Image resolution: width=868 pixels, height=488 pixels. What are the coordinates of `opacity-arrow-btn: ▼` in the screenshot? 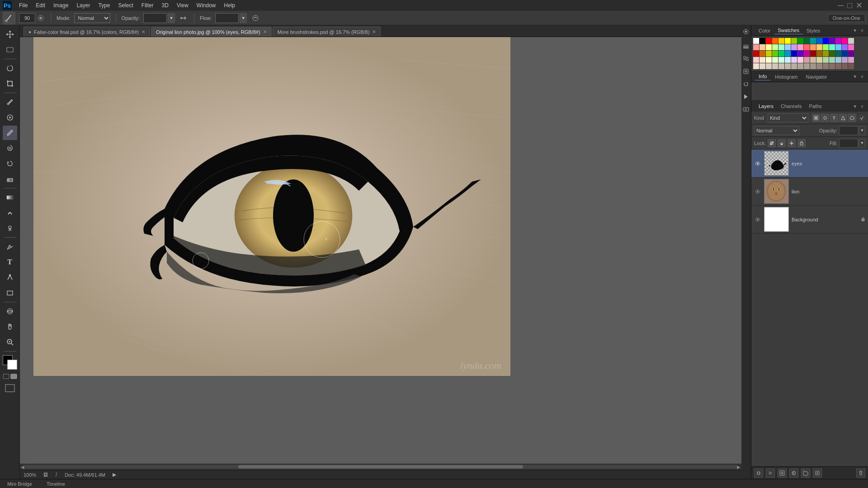 It's located at (171, 18).